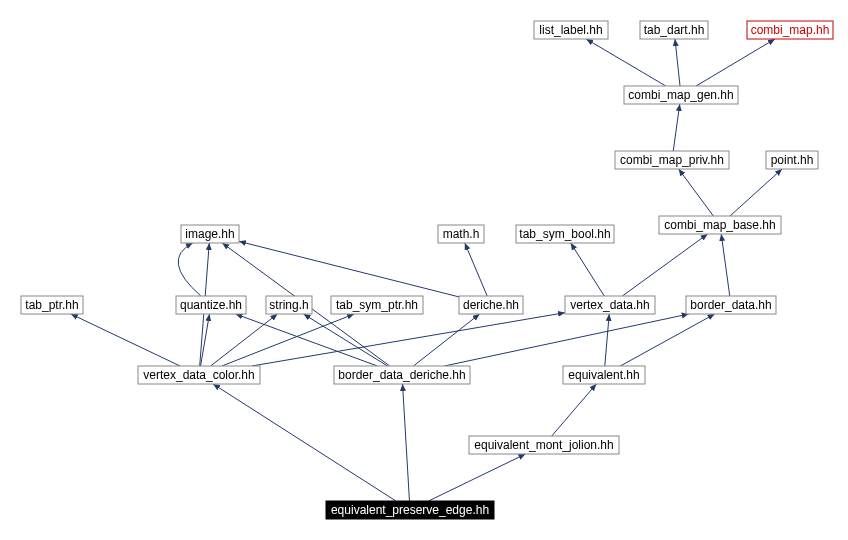 The image size is (848, 540). Describe the element at coordinates (607, 340) in the screenshot. I see `edge-equivalent-to-vertex_data` at that location.